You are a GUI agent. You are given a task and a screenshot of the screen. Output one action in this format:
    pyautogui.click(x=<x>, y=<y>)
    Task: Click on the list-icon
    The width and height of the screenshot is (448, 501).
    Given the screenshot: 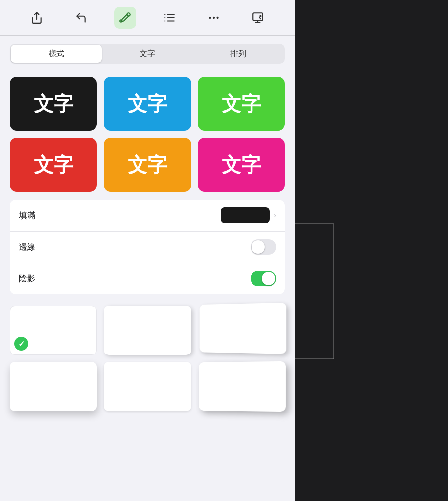 What is the action you would take?
    pyautogui.click(x=169, y=18)
    